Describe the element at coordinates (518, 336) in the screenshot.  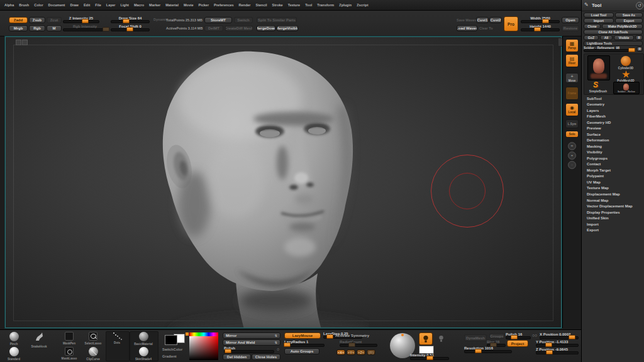
I see `dynamesh-polish-slider: Polish 16` at that location.